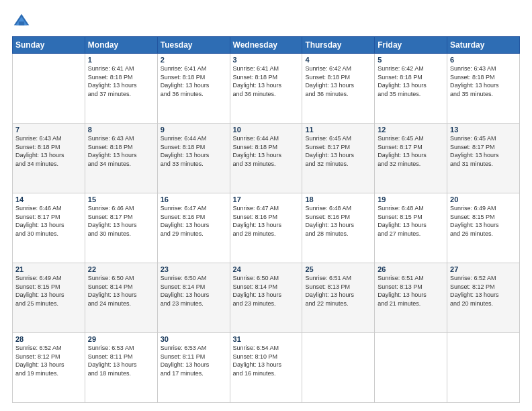 The image size is (532, 411). What do you see at coordinates (266, 361) in the screenshot?
I see `day-info: Sunrise: 6:54 AM Sunset: 8:10 PM Dayligh…` at bounding box center [266, 361].